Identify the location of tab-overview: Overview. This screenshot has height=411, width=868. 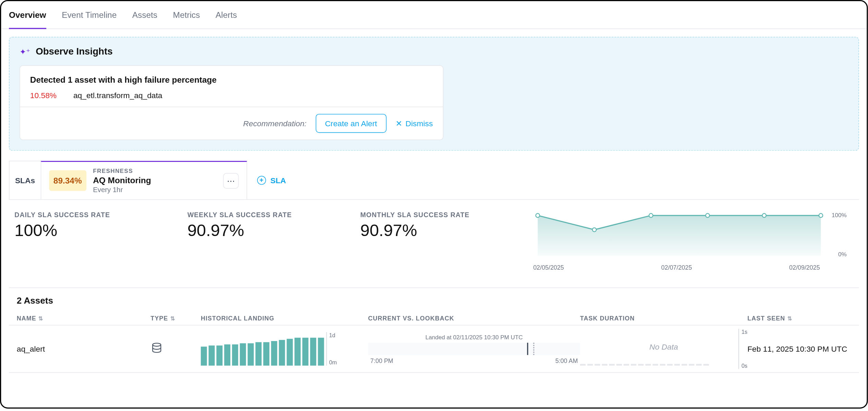
(27, 14).